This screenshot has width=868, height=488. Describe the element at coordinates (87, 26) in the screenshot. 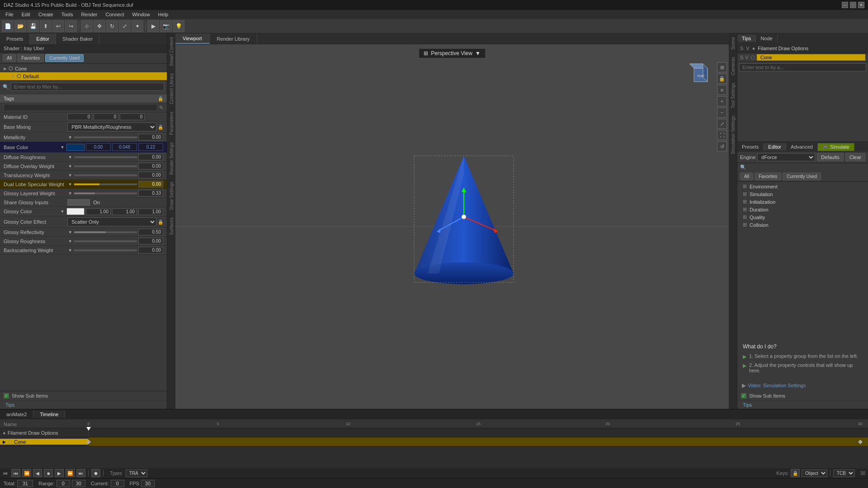

I see `select-tool: ⊹` at that location.